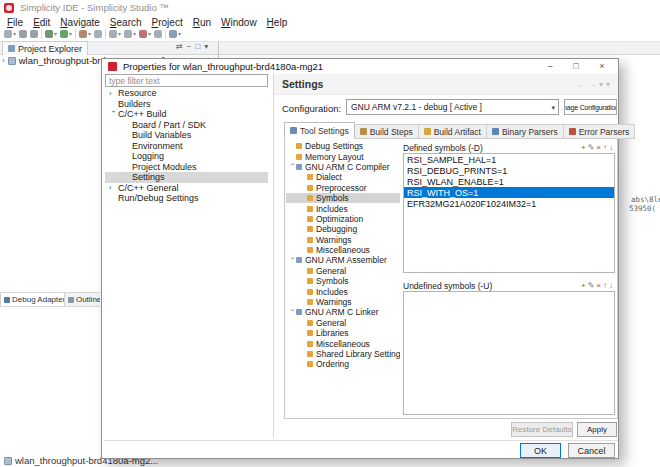 The image size is (660, 467). Describe the element at coordinates (343, 333) in the screenshot. I see `tool-tree-item: › Libraries` at that location.